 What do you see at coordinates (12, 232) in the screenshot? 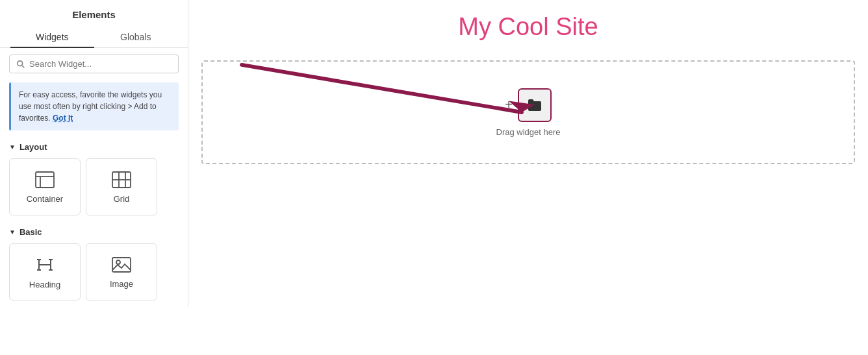
I see `chevron-down-icon-basic: ▼` at bounding box center [12, 232].